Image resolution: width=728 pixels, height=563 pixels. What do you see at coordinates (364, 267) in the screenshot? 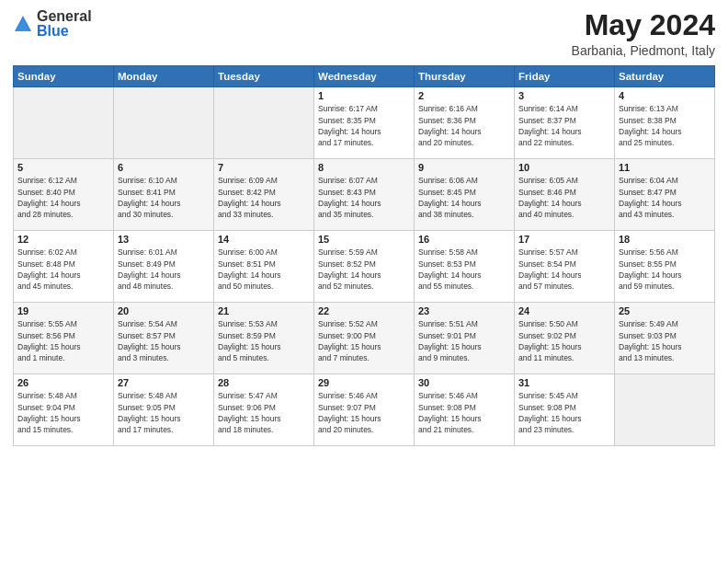
I see `week-row-2: 12Sunrise: 6:02 AM Sunset: 8:48 PM Dayli…` at bounding box center [364, 267].